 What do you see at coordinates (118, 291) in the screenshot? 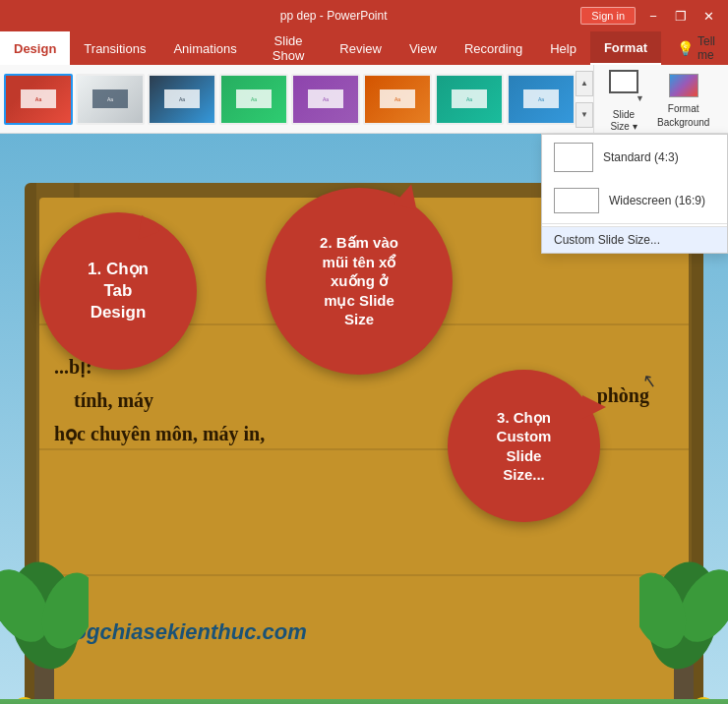
I see `annotation-bubble-1: 1. ChọnTabDesign` at bounding box center [118, 291].